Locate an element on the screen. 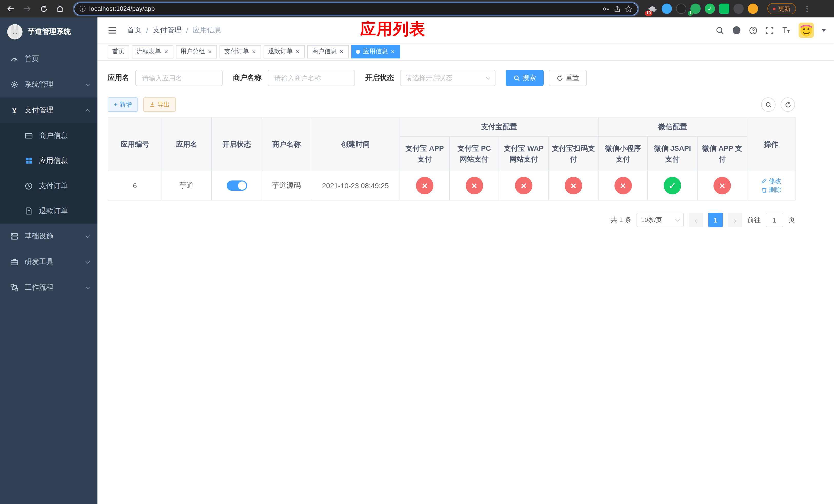 The height and width of the screenshot is (504, 834). github-icon is located at coordinates (737, 30).